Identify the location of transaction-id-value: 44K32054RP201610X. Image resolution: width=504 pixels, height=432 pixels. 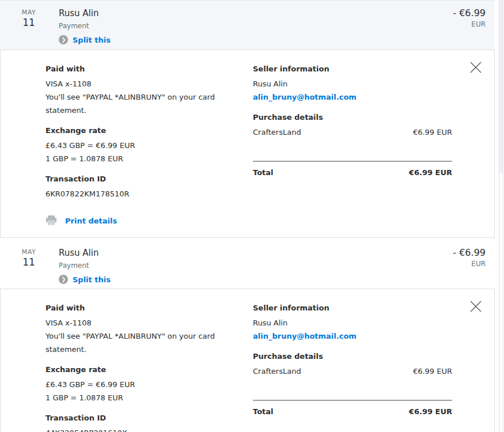
(149, 429).